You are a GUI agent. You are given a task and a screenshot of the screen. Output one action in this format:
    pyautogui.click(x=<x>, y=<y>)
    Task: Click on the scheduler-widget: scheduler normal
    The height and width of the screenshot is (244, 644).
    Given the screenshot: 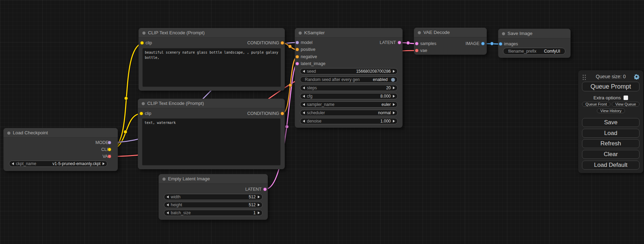 What is the action you would take?
    pyautogui.click(x=349, y=113)
    